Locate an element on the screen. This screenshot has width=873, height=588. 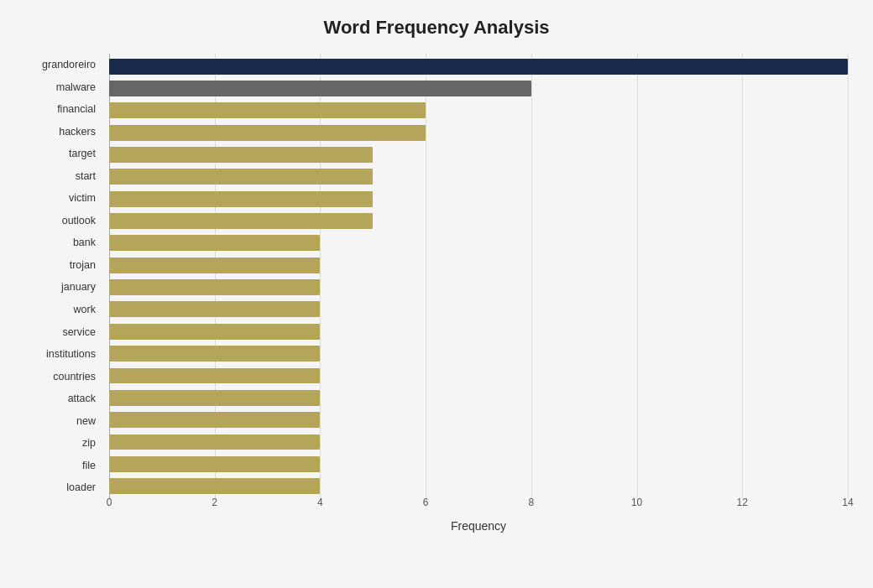
y-label-service: service is located at coordinates (82, 332).